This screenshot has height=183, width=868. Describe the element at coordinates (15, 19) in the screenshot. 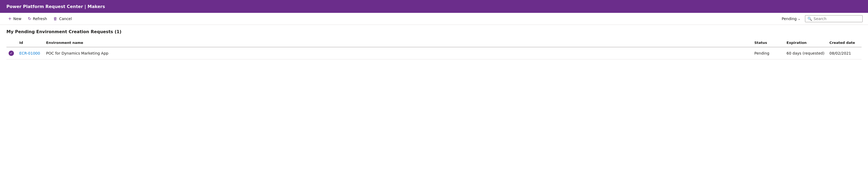

I see `new-button: + New` at that location.